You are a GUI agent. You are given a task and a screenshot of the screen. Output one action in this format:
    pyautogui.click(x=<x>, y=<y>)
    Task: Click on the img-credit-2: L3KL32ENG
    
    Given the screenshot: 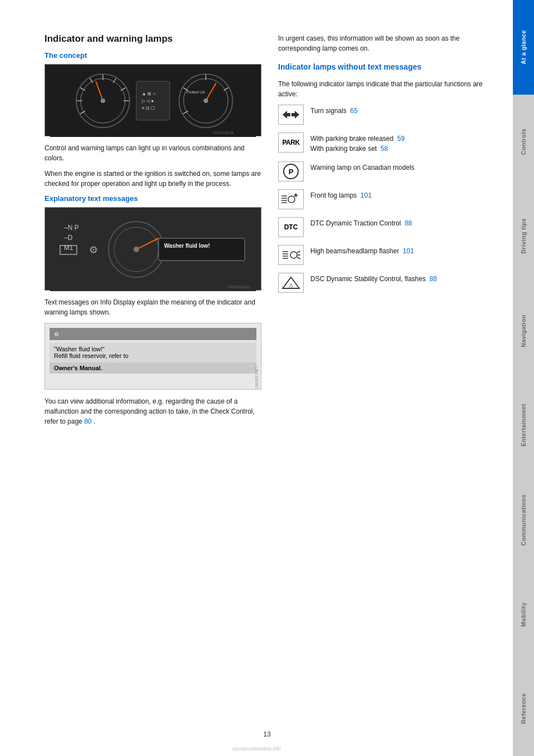 What is the action you would take?
    pyautogui.click(x=257, y=377)
    